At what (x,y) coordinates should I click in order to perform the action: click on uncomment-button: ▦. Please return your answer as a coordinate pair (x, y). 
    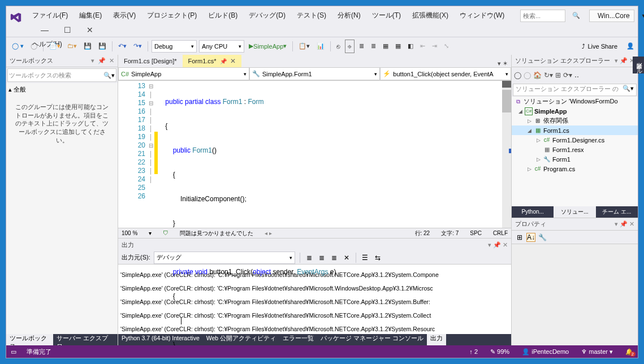
    Looking at the image, I should click on (398, 46).